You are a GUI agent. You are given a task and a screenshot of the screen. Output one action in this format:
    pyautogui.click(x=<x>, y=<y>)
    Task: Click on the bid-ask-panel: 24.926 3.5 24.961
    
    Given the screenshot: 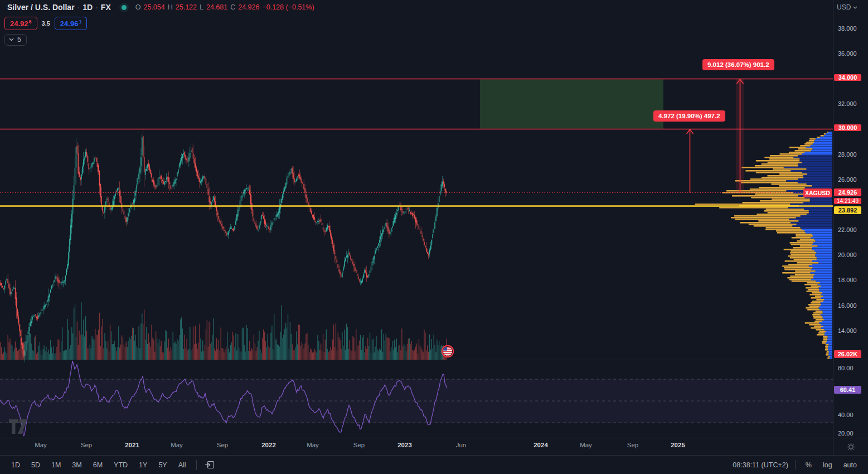 What is the action you would take?
    pyautogui.click(x=46, y=23)
    